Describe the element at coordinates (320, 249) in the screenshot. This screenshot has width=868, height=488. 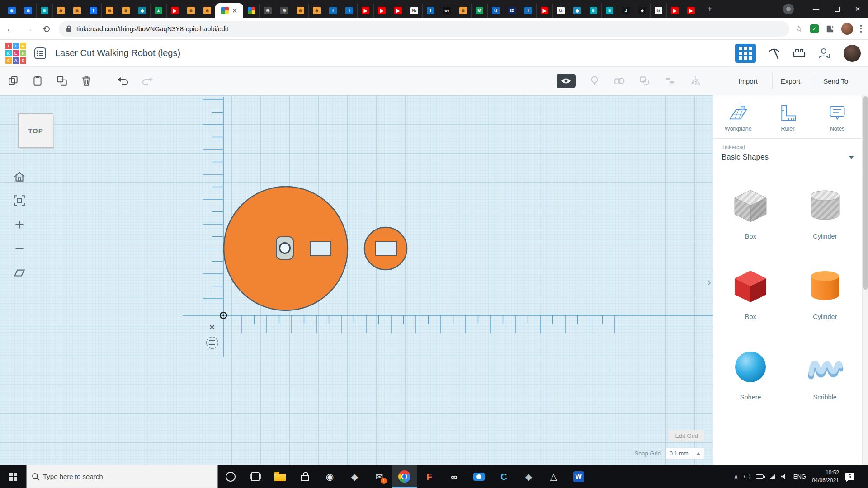
I see `large-disc-slot` at that location.